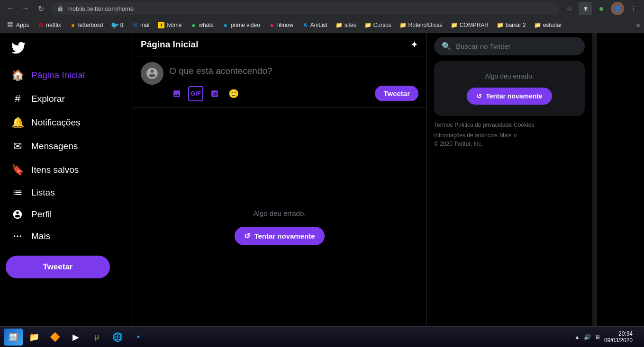 The width and height of the screenshot is (644, 347). I want to click on page-title: Página Inicial, so click(170, 44).